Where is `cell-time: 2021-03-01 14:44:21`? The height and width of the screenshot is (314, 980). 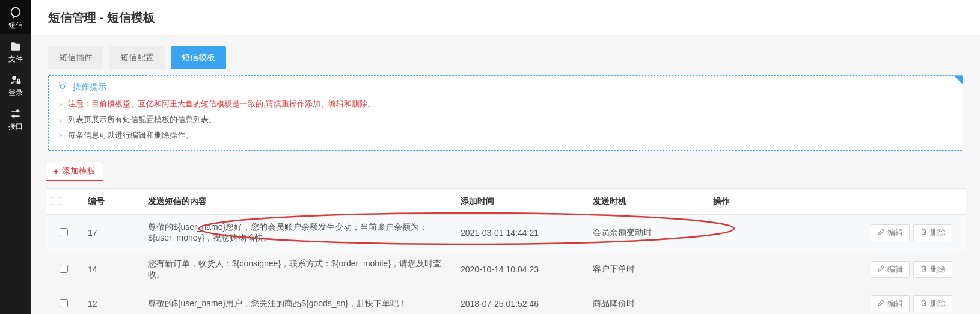 cell-time: 2021-03-01 14:44:21 is located at coordinates (521, 233).